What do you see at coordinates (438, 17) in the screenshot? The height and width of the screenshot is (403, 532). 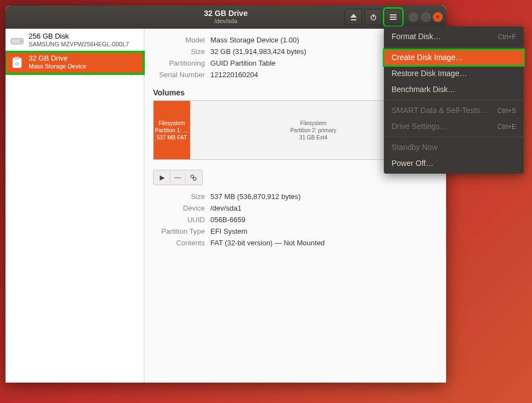 I see `close-button: ✕` at bounding box center [438, 17].